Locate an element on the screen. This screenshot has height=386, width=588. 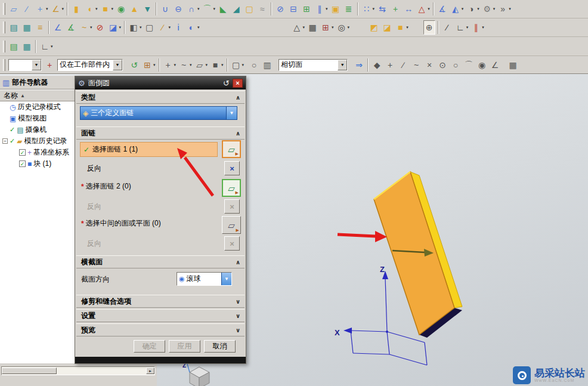
part-navigator-header: ▥ 部件导航器 is located at coordinates (37, 82).